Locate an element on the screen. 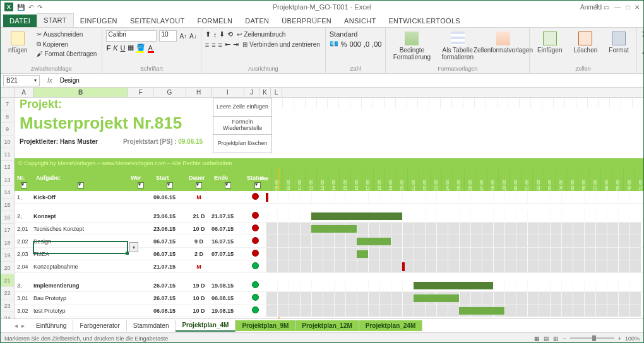 Image resolution: width=644 pixels, height=343 pixels. zoom-percent: 100% is located at coordinates (633, 339).